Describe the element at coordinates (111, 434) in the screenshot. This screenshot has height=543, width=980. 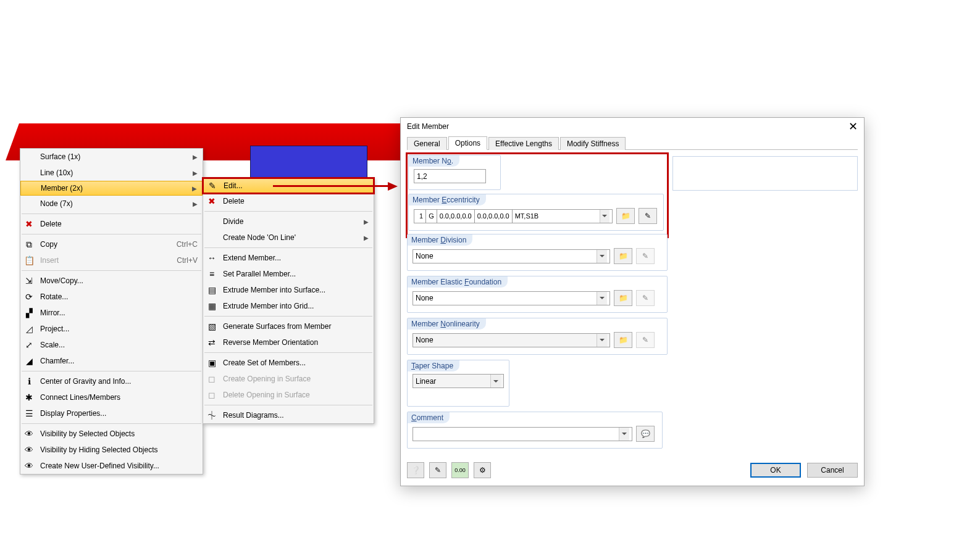
I see `ctx-item-vis-selected: 👁 Visibility by Selected Objects` at that location.